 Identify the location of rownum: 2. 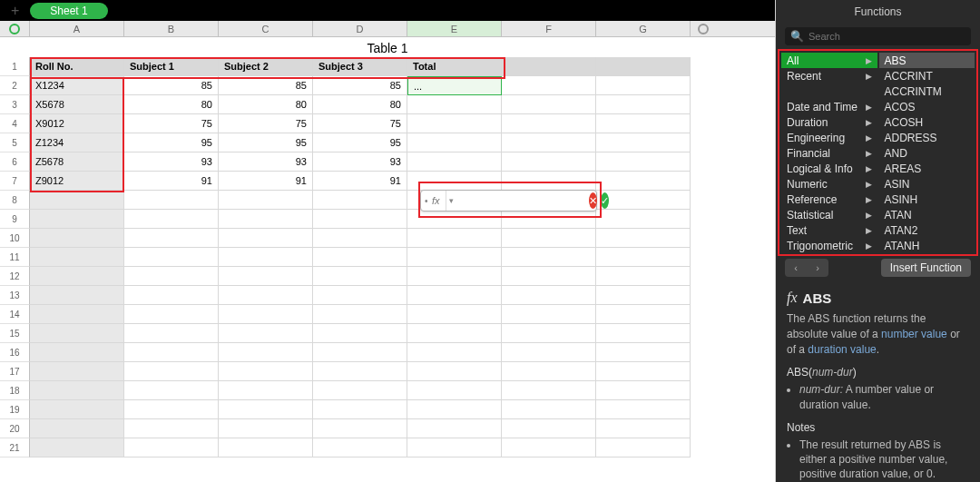
(15, 85).